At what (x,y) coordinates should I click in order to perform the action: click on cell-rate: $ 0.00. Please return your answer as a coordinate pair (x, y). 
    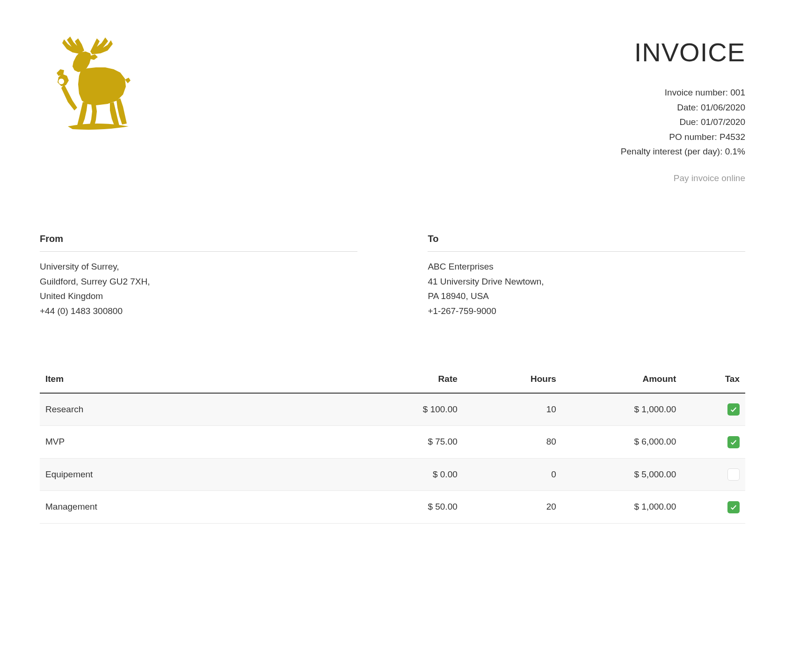
    Looking at the image, I should click on (407, 475).